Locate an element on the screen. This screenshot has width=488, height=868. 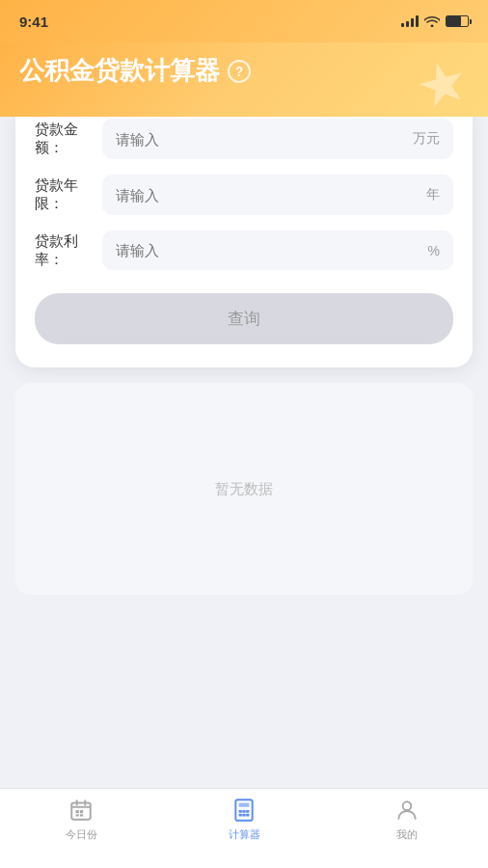
loan-amount-input-wrapper: 万元 is located at coordinates (278, 139).